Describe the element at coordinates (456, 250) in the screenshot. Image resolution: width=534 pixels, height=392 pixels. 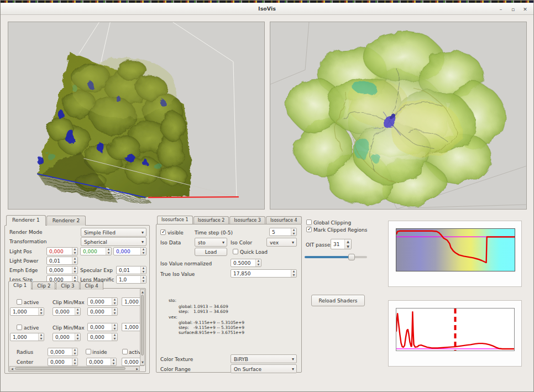
I see `transfer-function-chart` at that location.